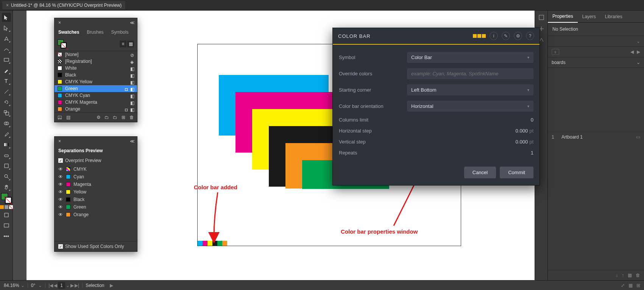 This screenshot has height=290, width=644. I want to click on artboard-row: 1 Artboard 1 ▭, so click(596, 137).